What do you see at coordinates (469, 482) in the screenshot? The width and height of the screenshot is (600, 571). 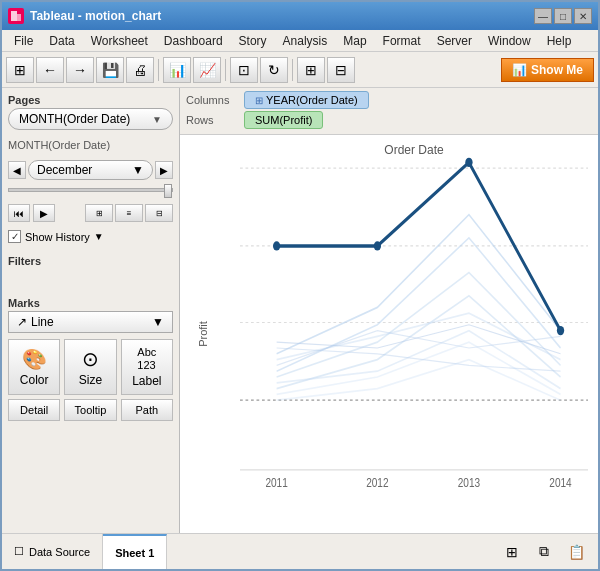 I see `svg-text: 2013` at bounding box center [469, 482].